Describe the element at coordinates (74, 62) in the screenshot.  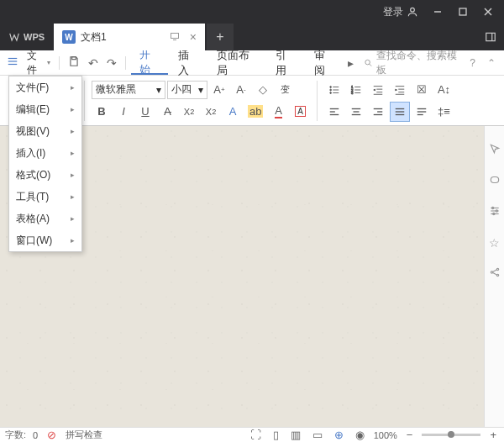
I see `qat-save-icon` at that location.